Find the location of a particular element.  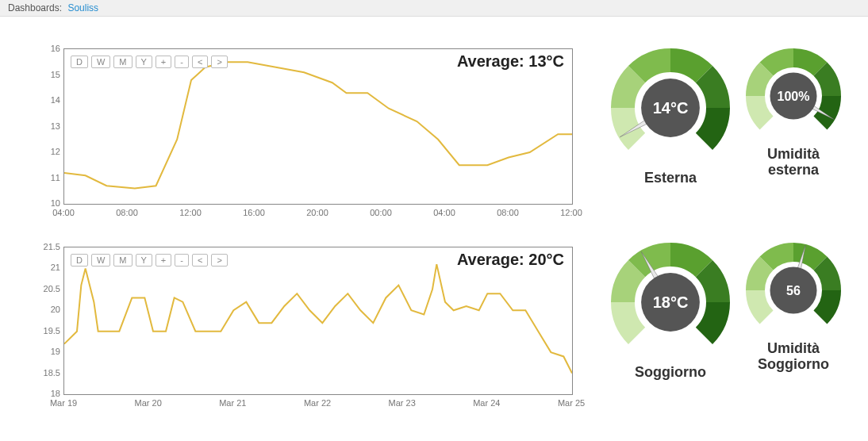

y-tick-label: 21 is located at coordinates (44, 267).